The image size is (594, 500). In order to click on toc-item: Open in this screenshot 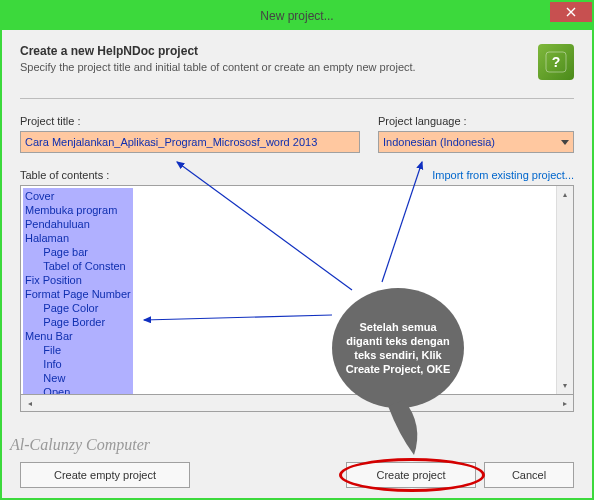, I will do `click(78, 390)`.